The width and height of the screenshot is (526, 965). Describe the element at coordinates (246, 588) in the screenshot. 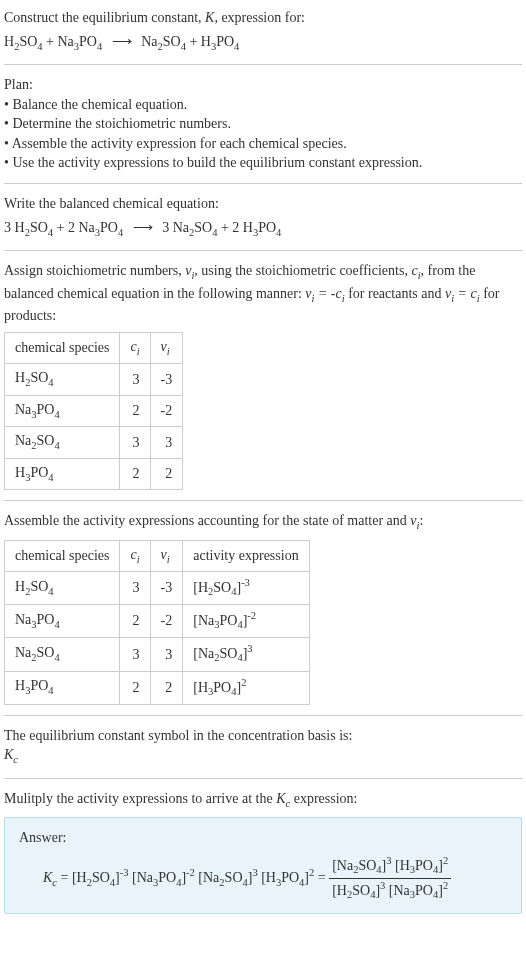

I see `cell-activity: [H2SO4]-3` at that location.